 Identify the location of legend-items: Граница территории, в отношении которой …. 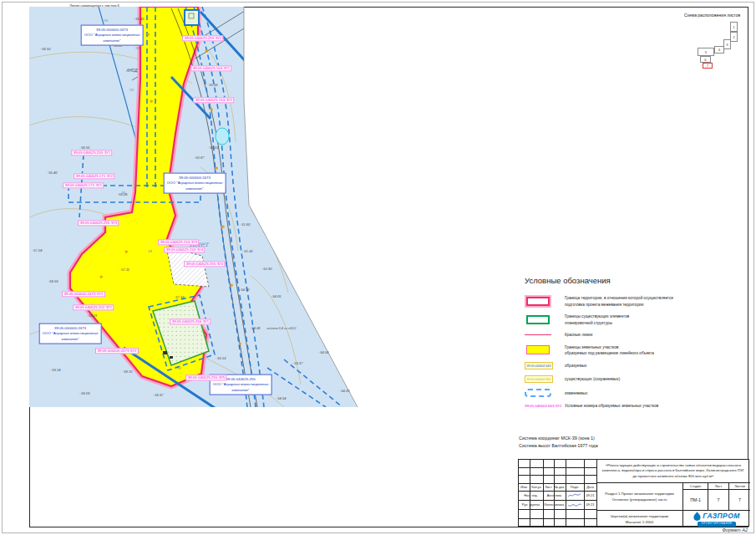
(636, 353).